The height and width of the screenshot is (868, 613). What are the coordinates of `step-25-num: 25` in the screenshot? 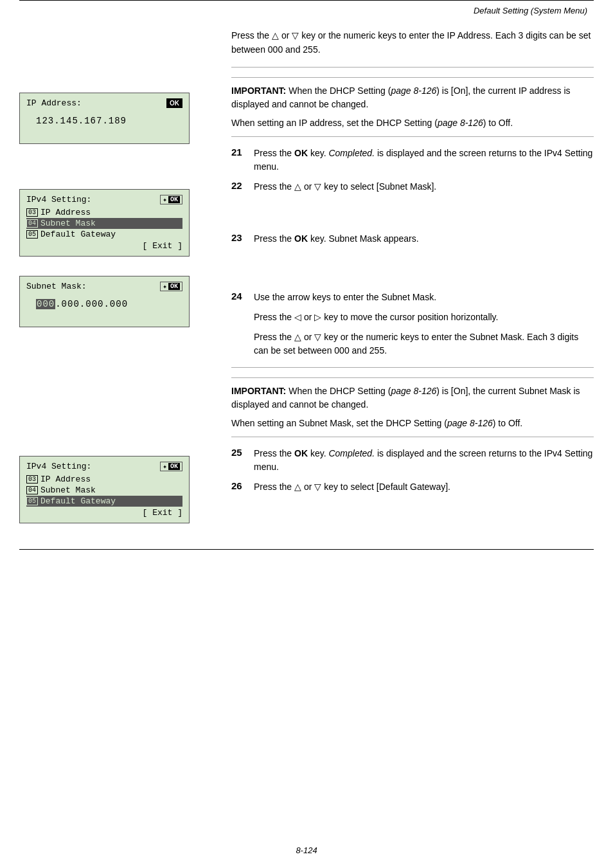 It's located at (243, 453).